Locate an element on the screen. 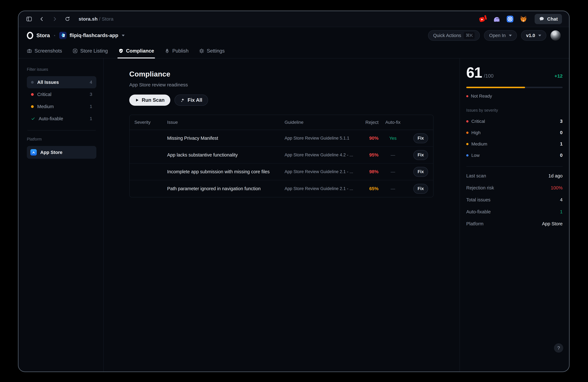  table-row: Path parameter ignored in navigation fun… is located at coordinates (281, 189).